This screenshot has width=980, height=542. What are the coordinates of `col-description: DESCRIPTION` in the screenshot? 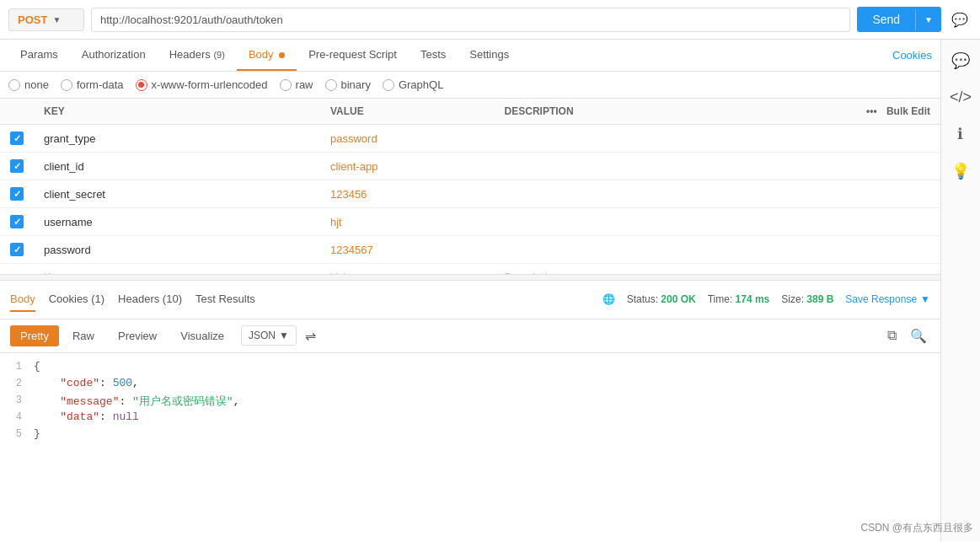 It's located at (609, 111).